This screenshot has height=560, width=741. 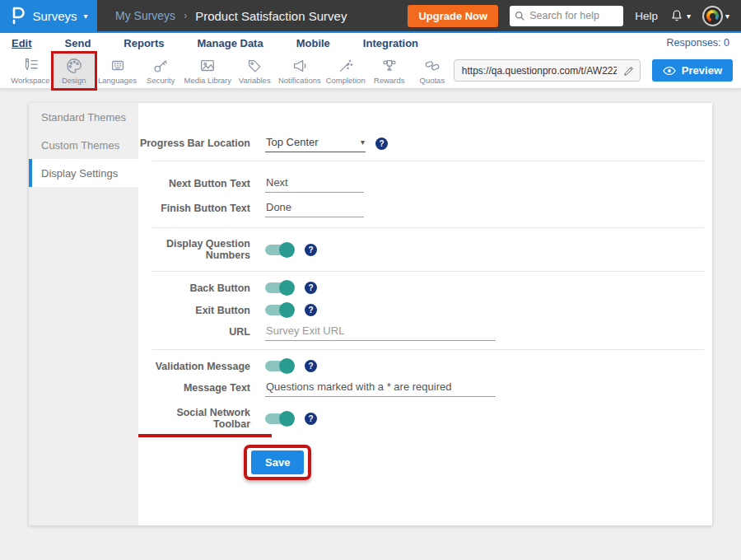 I want to click on product-menu: Surveys ▾, so click(x=49, y=16).